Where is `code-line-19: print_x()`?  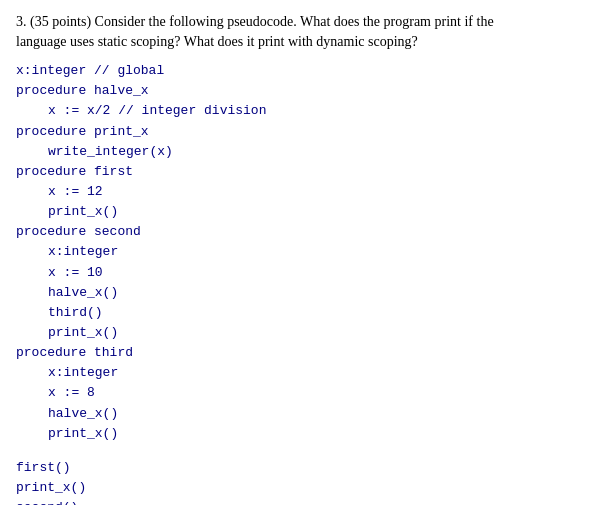
code-line-19: print_x() is located at coordinates (298, 434).